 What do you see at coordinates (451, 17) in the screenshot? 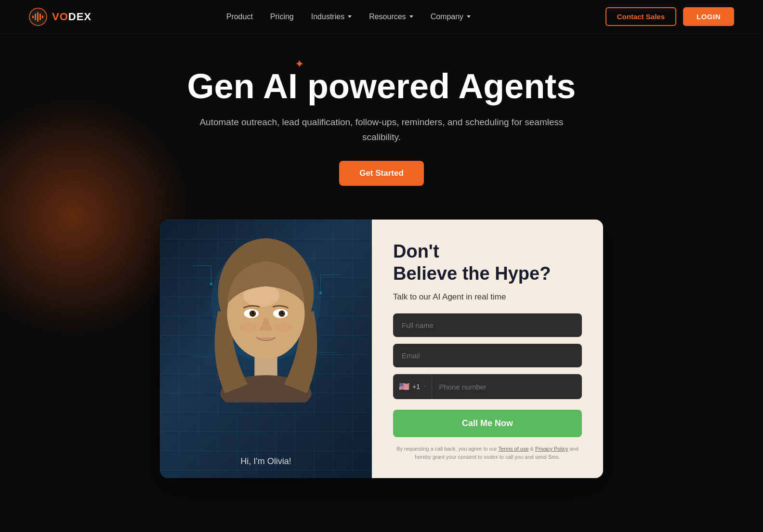
I see `nav-item-company: Company` at bounding box center [451, 17].